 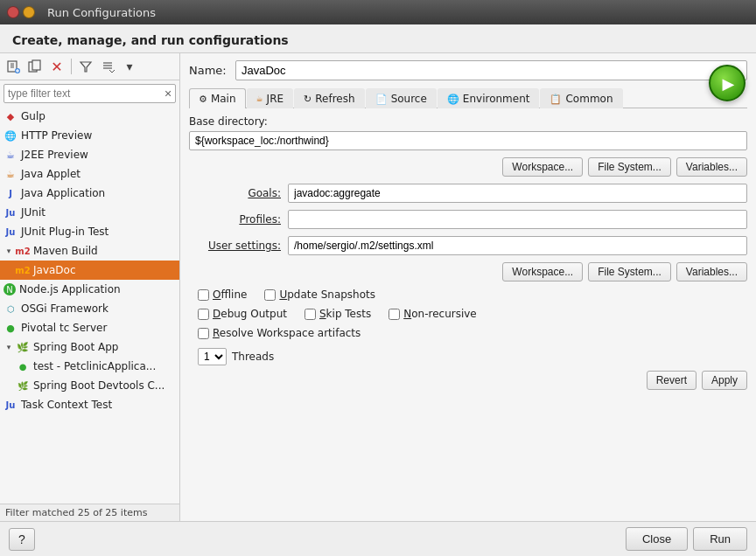 I want to click on tab-common: 📋 Common, so click(x=581, y=98).